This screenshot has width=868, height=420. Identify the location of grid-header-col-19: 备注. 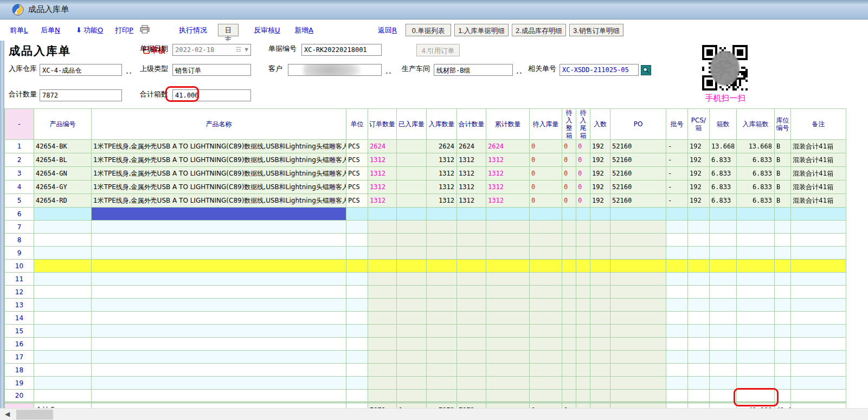
(819, 125).